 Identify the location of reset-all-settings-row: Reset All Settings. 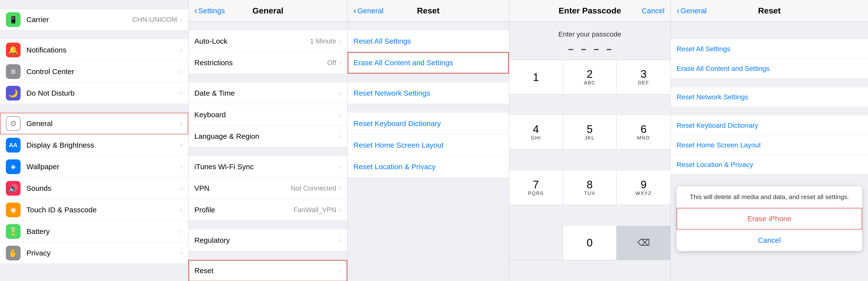
(428, 41).